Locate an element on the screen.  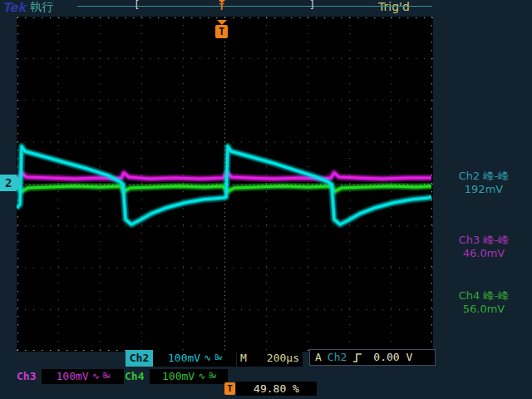
measurement-channel: Ch2 is located at coordinates (470, 176).